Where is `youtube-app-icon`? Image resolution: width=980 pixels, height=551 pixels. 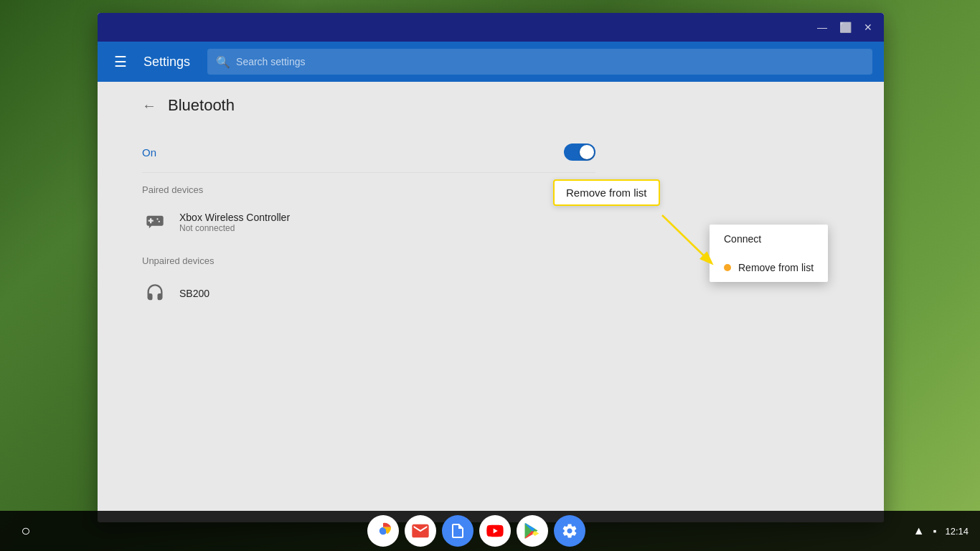 youtube-app-icon is located at coordinates (495, 531).